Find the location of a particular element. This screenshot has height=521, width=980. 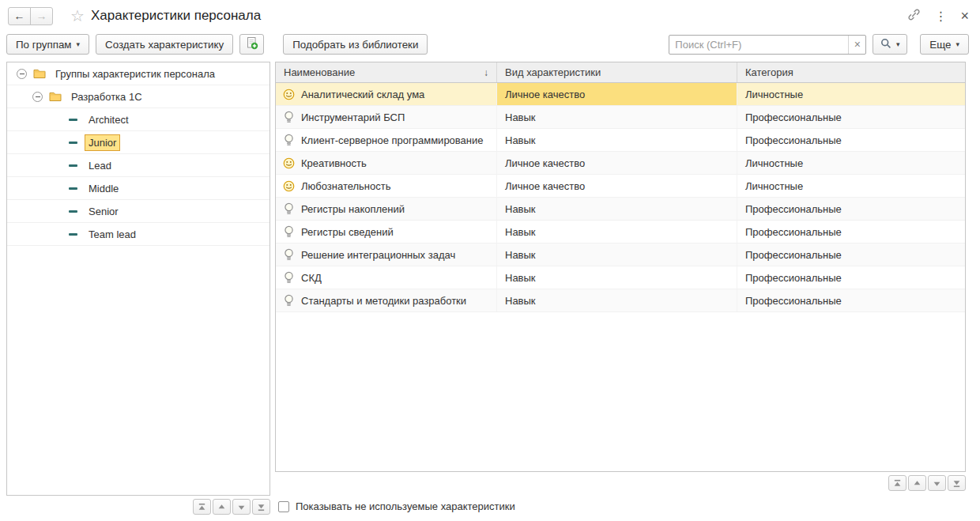

tree-item: Lead is located at coordinates (138, 166).